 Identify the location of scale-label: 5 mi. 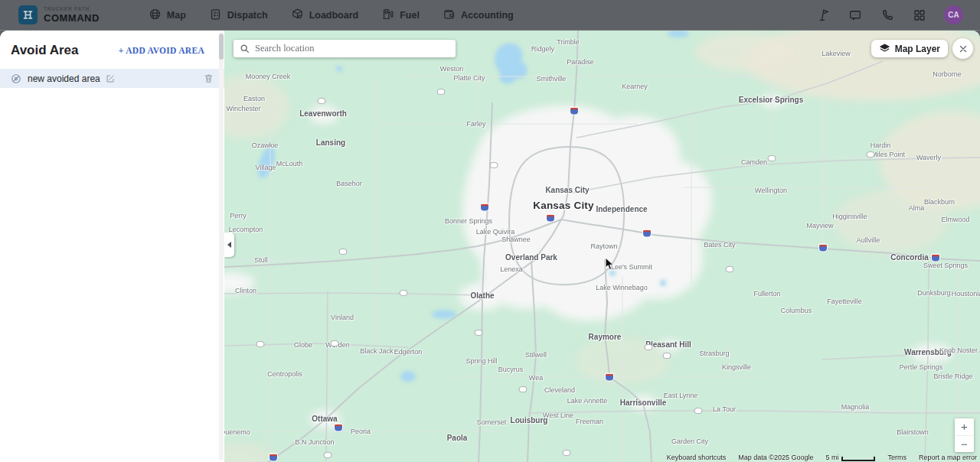
(831, 457).